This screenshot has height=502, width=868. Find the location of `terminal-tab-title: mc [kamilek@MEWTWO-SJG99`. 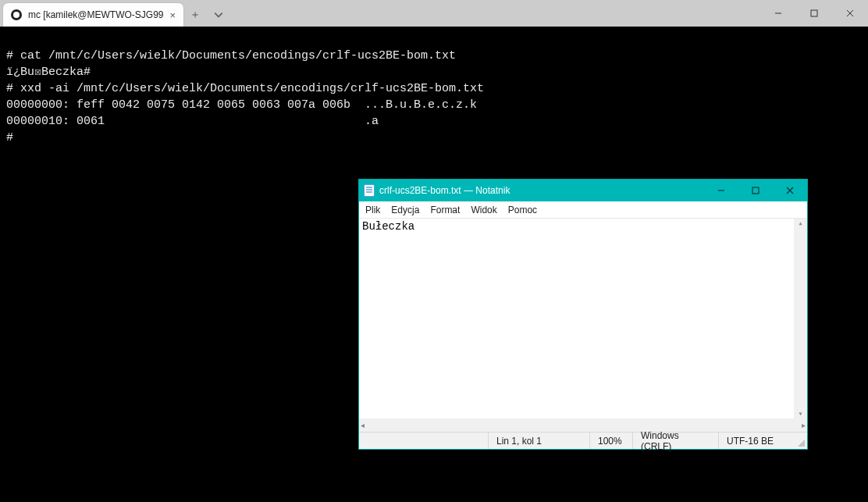

terminal-tab-title: mc [kamilek@MEWTWO-SJG99 is located at coordinates (96, 15).